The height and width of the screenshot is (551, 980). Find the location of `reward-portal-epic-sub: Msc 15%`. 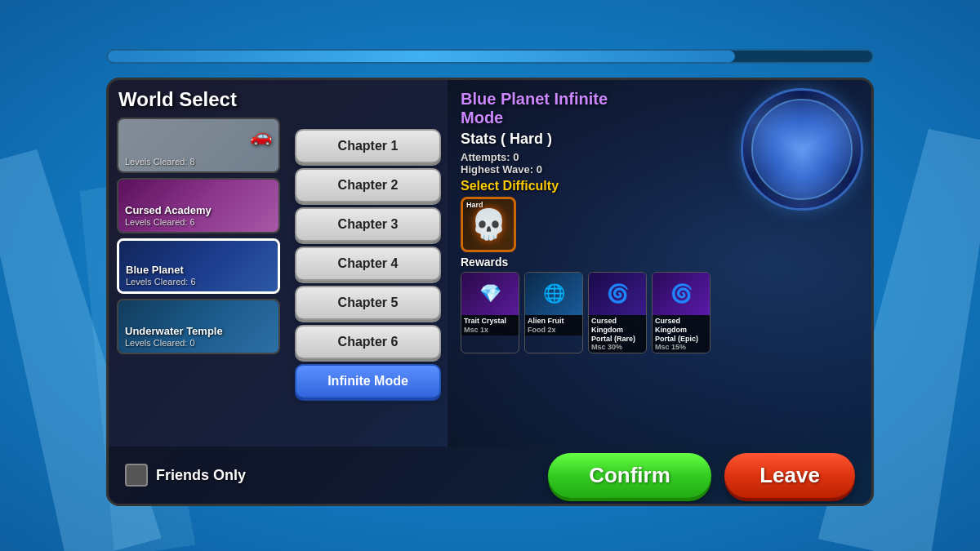

reward-portal-epic-sub: Msc 15% is located at coordinates (681, 347).